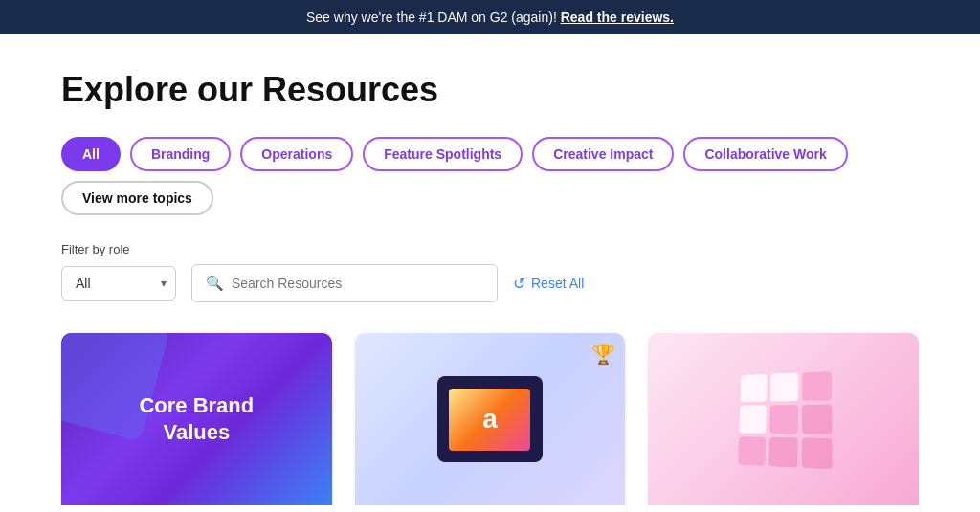 This screenshot has width=980, height=512. I want to click on reset-label: Reset All, so click(557, 283).